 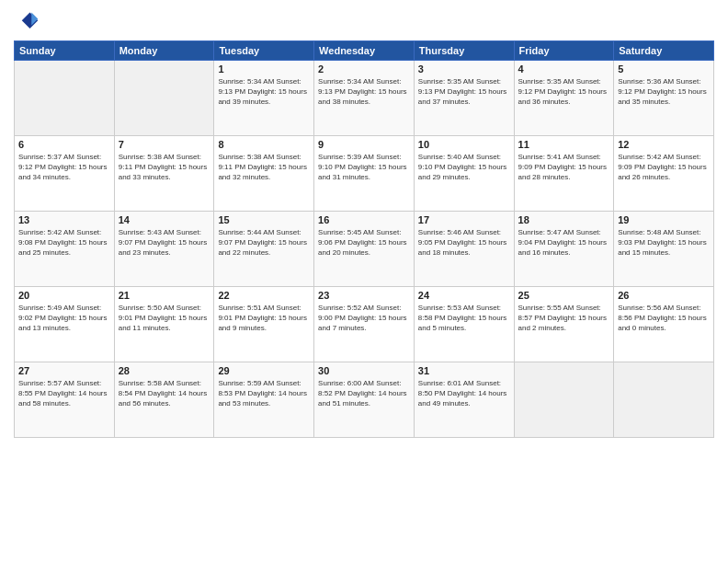 I want to click on day-number: 13, so click(x=64, y=220).